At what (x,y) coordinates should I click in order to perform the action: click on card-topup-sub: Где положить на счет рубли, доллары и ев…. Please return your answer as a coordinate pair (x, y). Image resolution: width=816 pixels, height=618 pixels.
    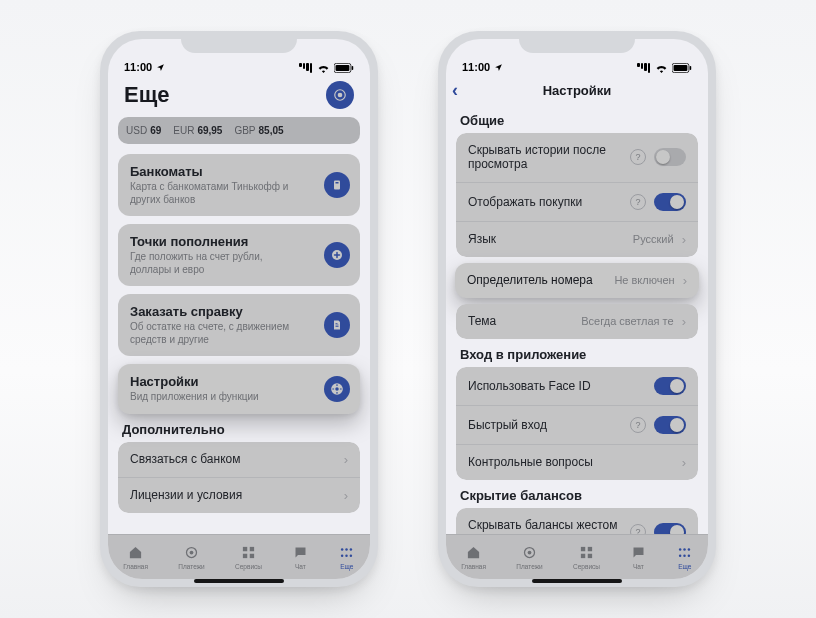
    Looking at the image, I should click on (218, 264).